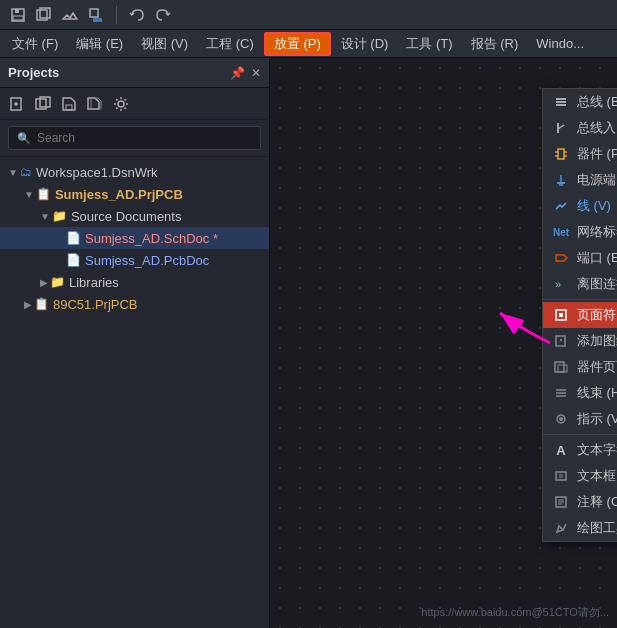 This screenshot has width=617, height=628. Describe the element at coordinates (597, 284) in the screenshot. I see `offpage-label: 离图连接器 (C)` at that location.